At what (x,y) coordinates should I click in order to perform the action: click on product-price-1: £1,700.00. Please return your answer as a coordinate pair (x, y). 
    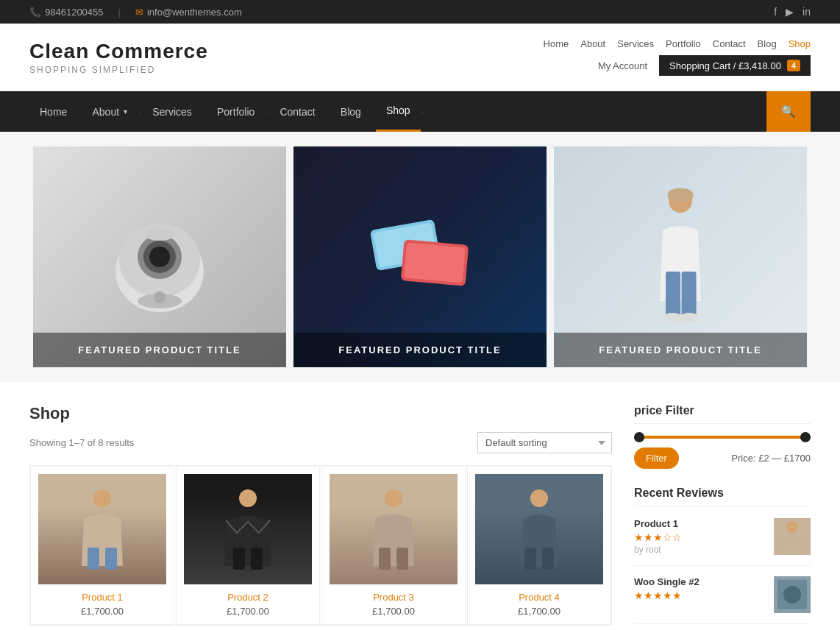
    Looking at the image, I should click on (102, 611).